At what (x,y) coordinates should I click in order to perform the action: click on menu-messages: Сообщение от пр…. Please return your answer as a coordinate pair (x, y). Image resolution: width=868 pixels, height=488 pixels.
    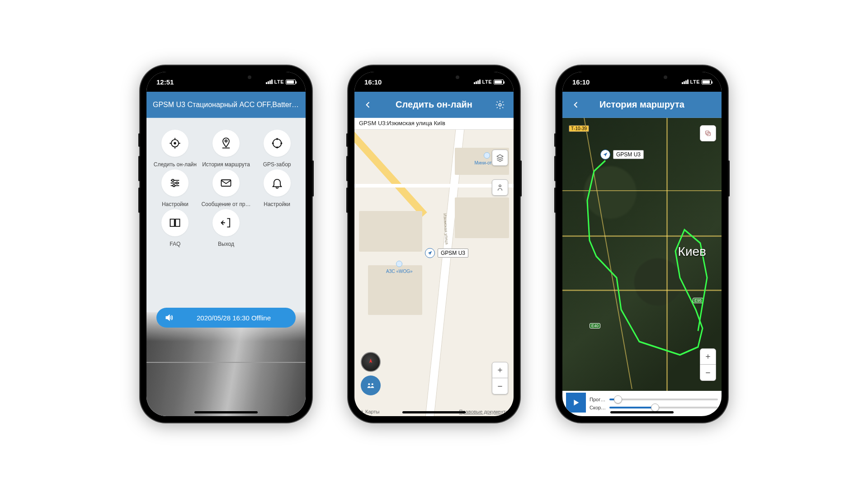
    Looking at the image, I should click on (226, 188).